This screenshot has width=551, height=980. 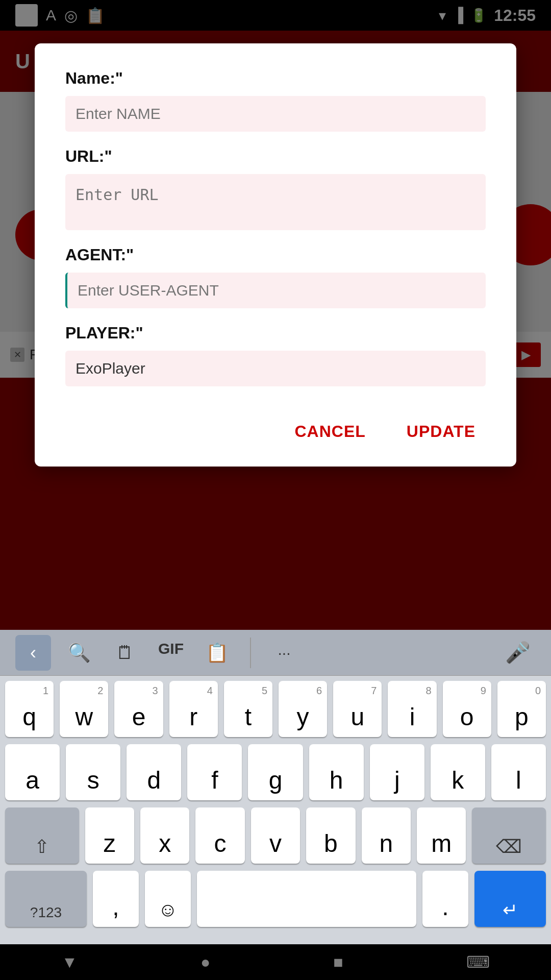 What do you see at coordinates (217, 653) in the screenshot?
I see `clipboard-icon: 📋` at bounding box center [217, 653].